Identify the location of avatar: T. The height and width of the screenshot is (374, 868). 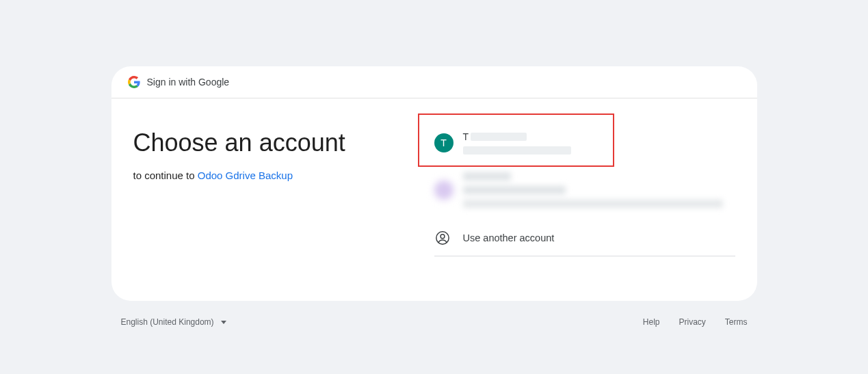
(444, 143).